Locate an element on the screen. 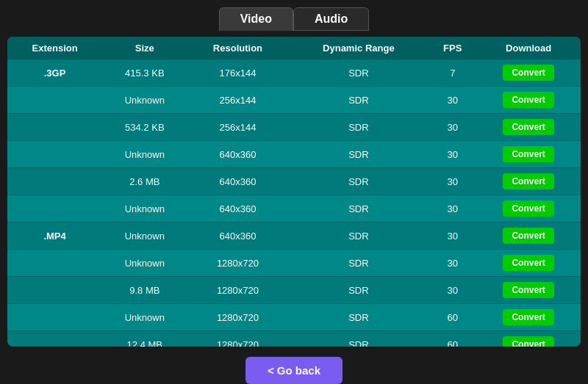  col-extension: Extension is located at coordinates (54, 48).